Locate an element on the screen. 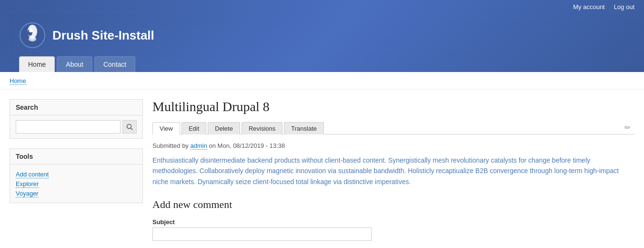 The width and height of the screenshot is (644, 248). tools-links-list: Add content Explorer Voyager is located at coordinates (76, 184).